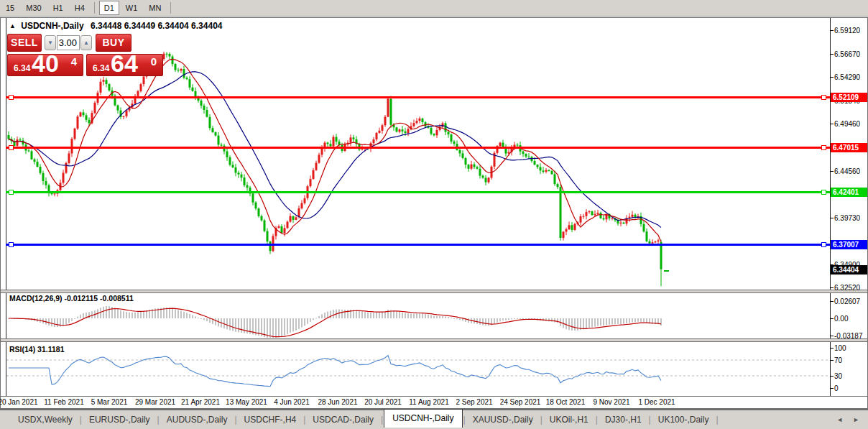 The width and height of the screenshot is (868, 429). What do you see at coordinates (63, 402) in the screenshot?
I see `date-label: 11 Feb 2021` at bounding box center [63, 402].